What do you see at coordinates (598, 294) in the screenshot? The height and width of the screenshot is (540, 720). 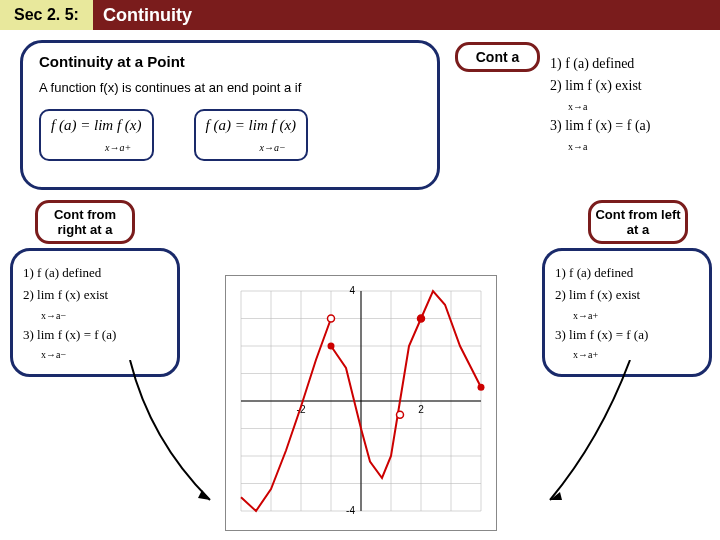 I see `cond-r-2-text: 2) lim f (x) exist` at bounding box center [598, 294].